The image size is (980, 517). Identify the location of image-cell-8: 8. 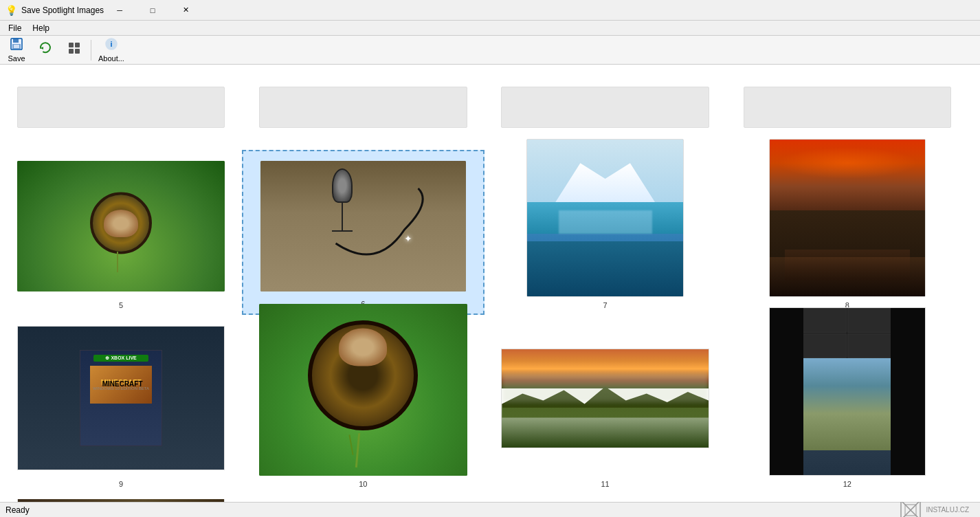
(847, 232).